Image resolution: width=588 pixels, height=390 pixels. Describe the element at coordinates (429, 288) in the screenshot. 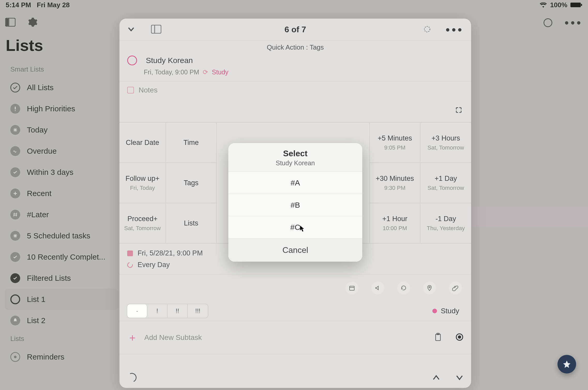

I see `location-attr-icon` at that location.